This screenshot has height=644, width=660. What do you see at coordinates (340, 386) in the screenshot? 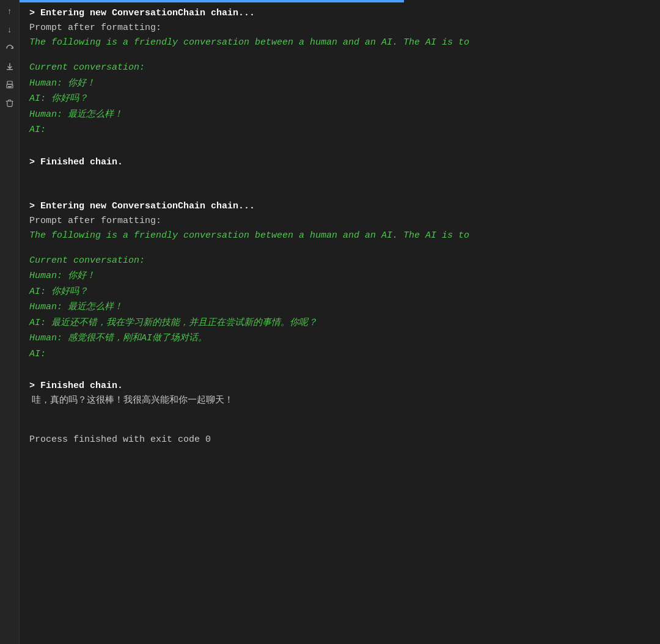
I see `chain-finish-2: > Finished chain.` at bounding box center [340, 386].